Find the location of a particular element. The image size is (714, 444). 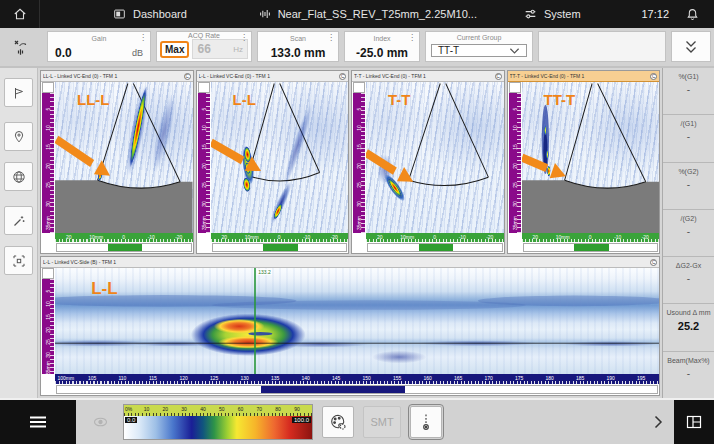

probe-position-button is located at coordinates (18, 136).